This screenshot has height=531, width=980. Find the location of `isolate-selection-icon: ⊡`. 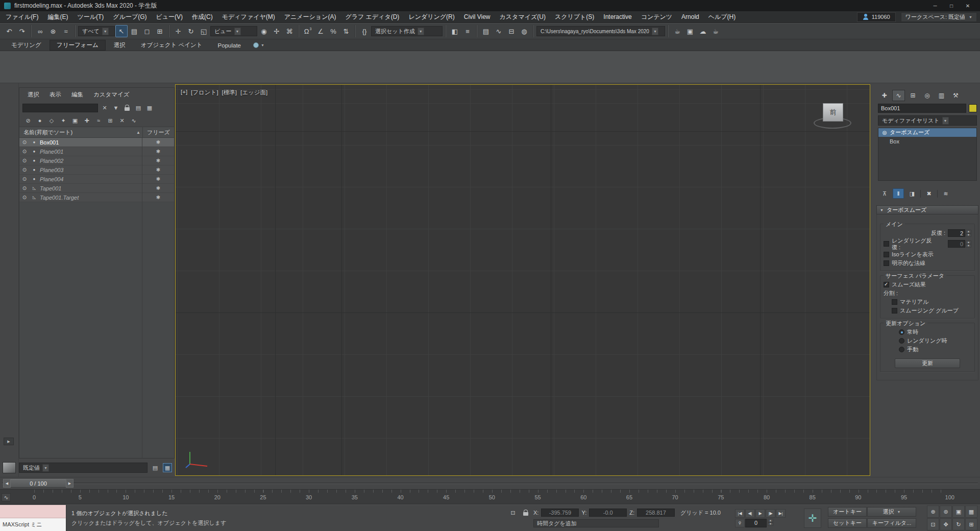

isolate-selection-icon: ⊡ is located at coordinates (513, 513).